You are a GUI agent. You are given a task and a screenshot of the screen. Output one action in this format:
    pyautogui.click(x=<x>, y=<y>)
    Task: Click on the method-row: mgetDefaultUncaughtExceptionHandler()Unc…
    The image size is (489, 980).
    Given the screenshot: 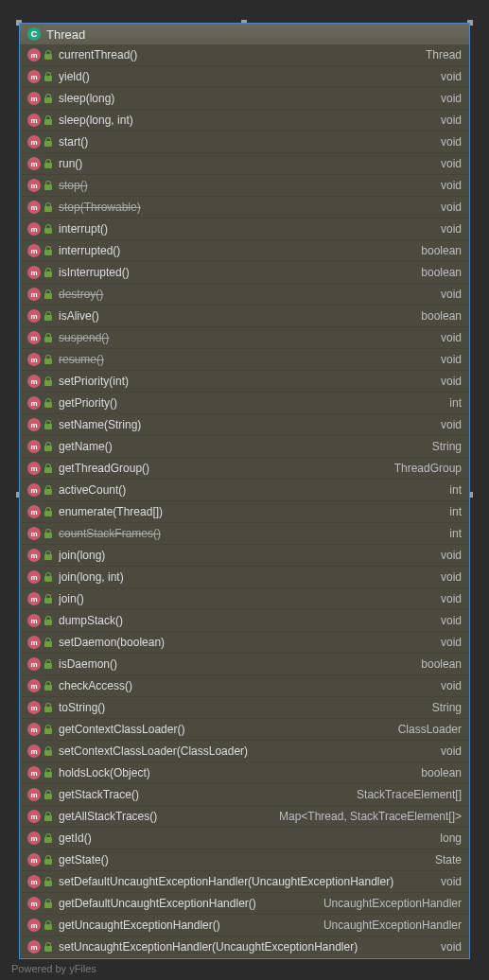 What is the action you would take?
    pyautogui.click(x=244, y=904)
    